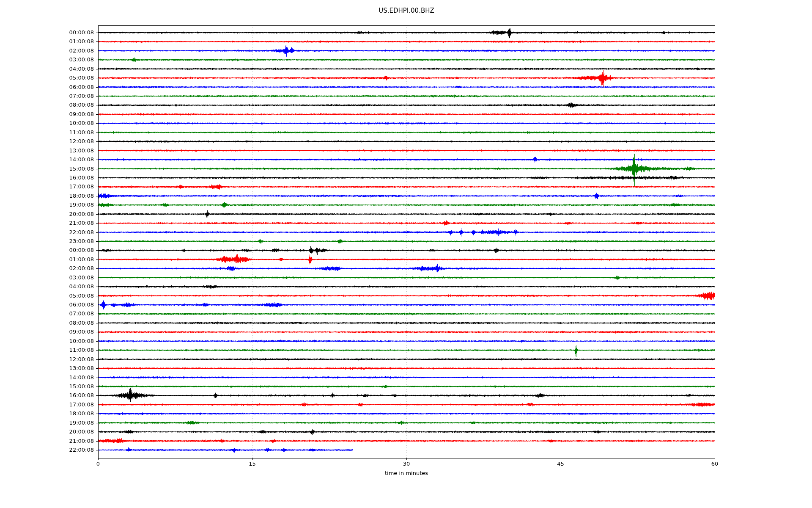  What do you see at coordinates (406, 473) in the screenshot?
I see `x-axis-label: time in minutes` at bounding box center [406, 473].